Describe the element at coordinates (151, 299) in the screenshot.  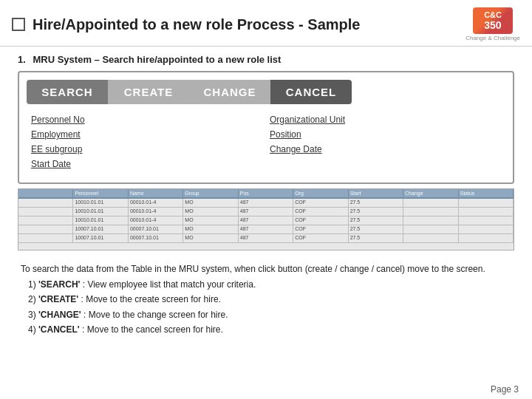
I see `list-text-create: : Move to the create screen for hire.` at that location.